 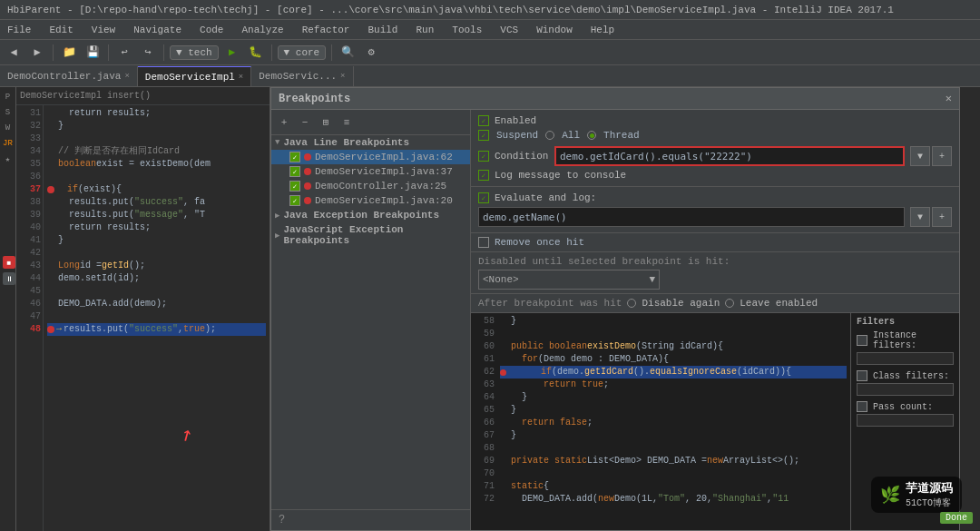 What do you see at coordinates (554, 30) in the screenshot?
I see `menu-window: Window` at bounding box center [554, 30].